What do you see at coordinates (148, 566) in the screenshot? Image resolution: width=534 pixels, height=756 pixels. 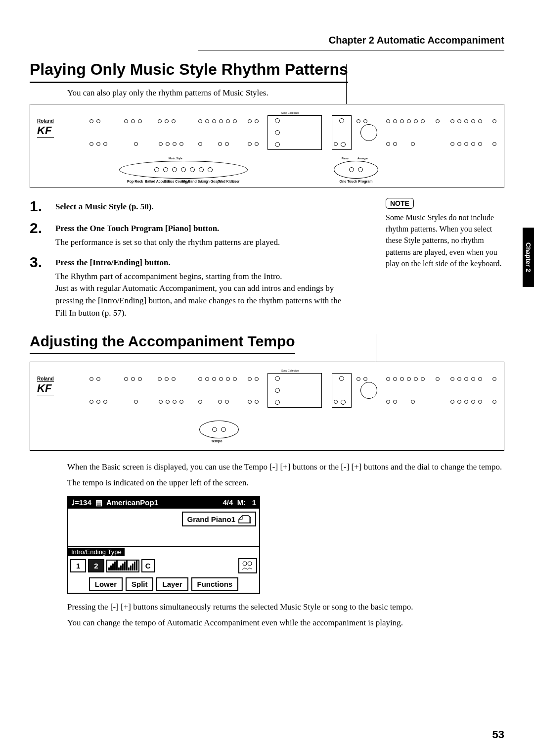 I see `lcd-chord: C` at bounding box center [148, 566].